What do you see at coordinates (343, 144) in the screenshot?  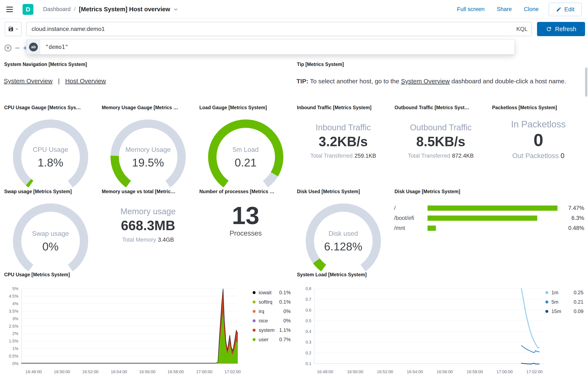 I see `panel-inbound-traffic: Inbound Traffic [Metrics System] Inbound…` at bounding box center [343, 144].